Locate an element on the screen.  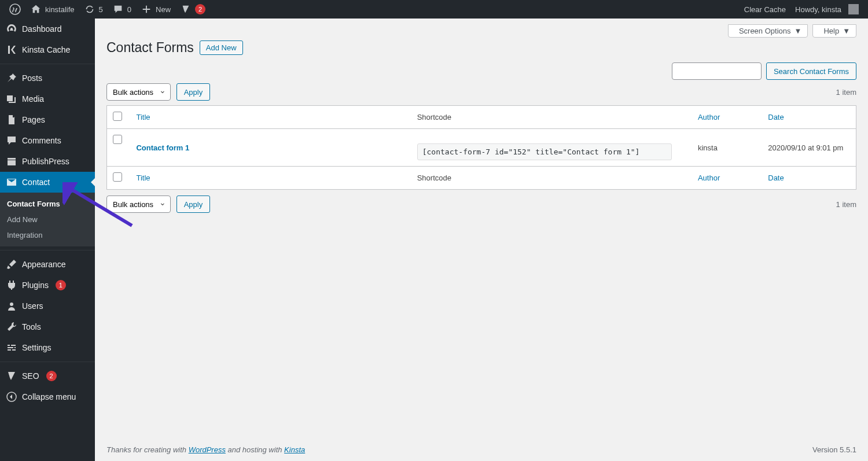
yoast-icon is located at coordinates (186, 9).